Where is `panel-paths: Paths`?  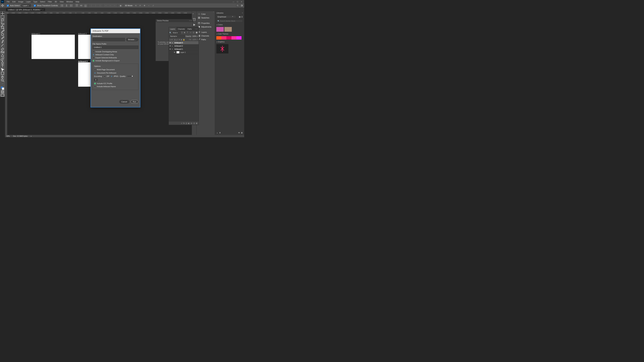
panel-paths: Paths is located at coordinates (206, 39).